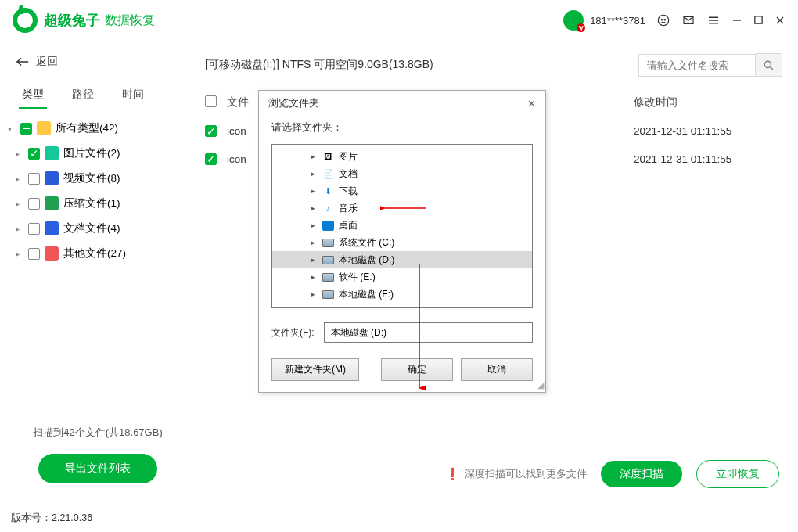 The width and height of the screenshot is (798, 532). I want to click on doc-icon, so click(52, 228).